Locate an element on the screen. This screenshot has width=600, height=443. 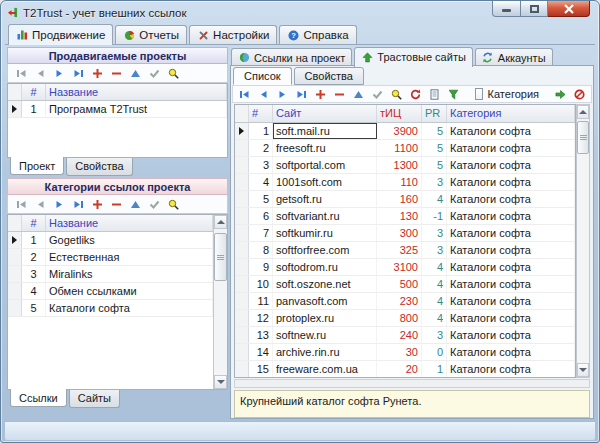
col-tic: тИЦ is located at coordinates (400, 114).